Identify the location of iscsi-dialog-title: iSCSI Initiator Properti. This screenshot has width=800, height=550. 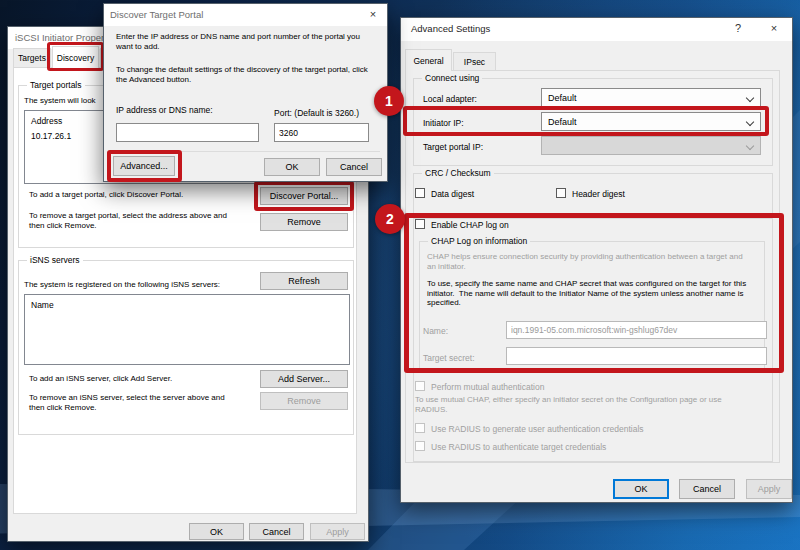
(62, 38).